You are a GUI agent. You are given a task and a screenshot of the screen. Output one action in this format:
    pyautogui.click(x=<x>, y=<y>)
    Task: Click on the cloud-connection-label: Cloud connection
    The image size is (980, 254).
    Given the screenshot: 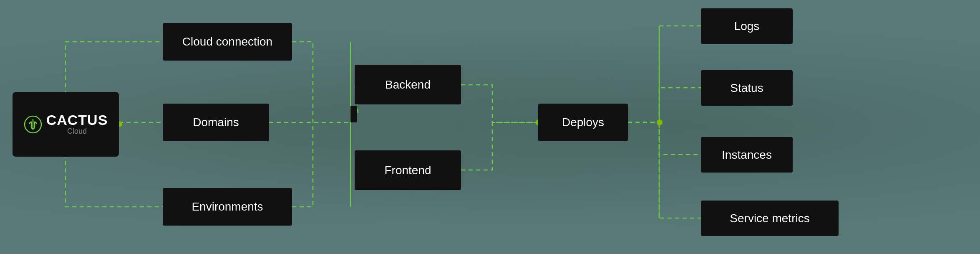 What is the action you would take?
    pyautogui.click(x=227, y=42)
    